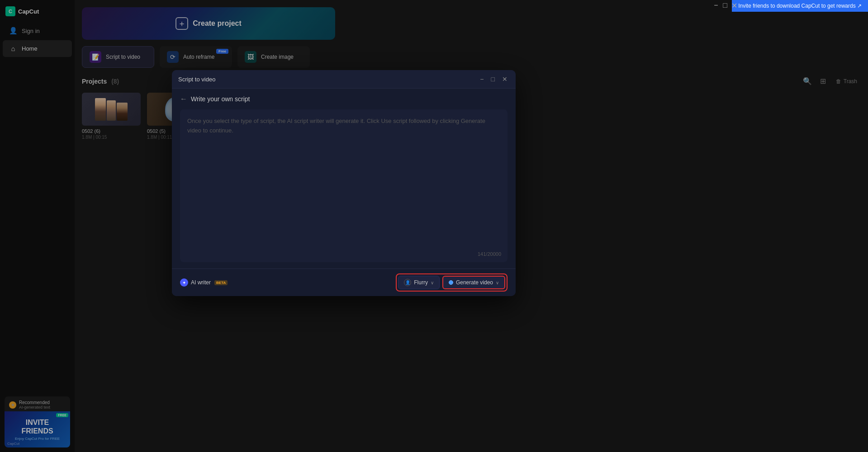 Image resolution: width=868 pixels, height=452 pixels. Describe the element at coordinates (498, 283) in the screenshot. I see `generate-chevron: ∨` at that location.